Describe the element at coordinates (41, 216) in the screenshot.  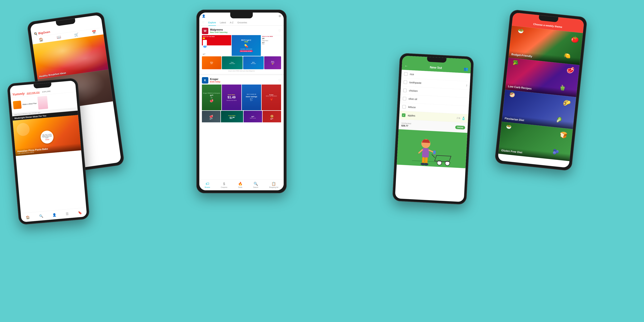
I see `yummly-nav-search-icon: 🔍` at that location.